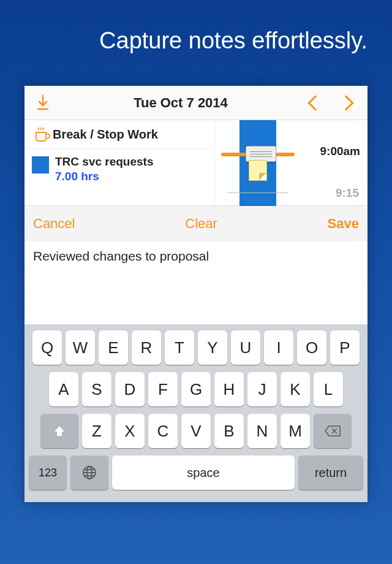 This screenshot has width=392, height=564. What do you see at coordinates (203, 473) in the screenshot?
I see `space-key: space` at bounding box center [203, 473].